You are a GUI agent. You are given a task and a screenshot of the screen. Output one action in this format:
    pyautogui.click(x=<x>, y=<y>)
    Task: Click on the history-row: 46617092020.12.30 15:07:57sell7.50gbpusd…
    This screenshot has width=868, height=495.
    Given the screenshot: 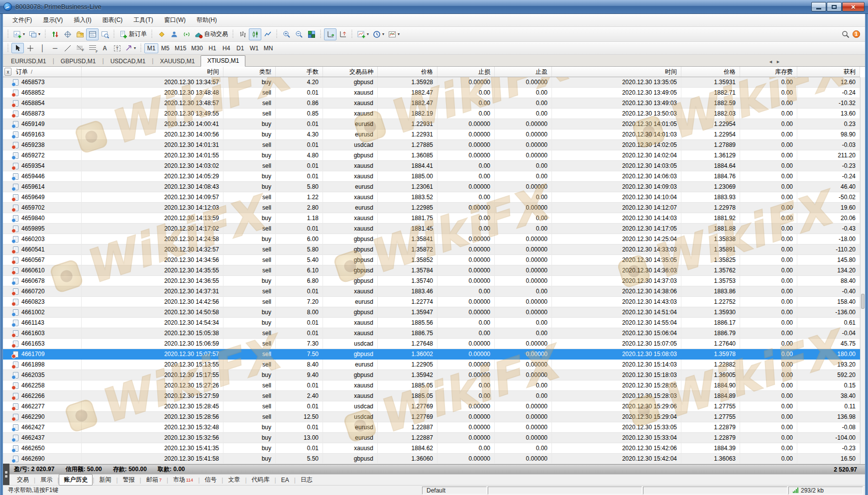 What is the action you would take?
    pyautogui.click(x=432, y=355)
    